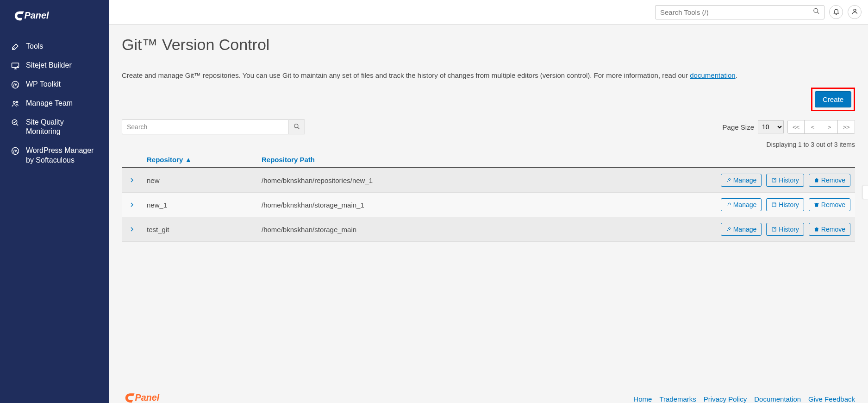 Image resolution: width=868 pixels, height=403 pixels. I want to click on repo-path-cell: /home/bknskhan/repositories/new_1, so click(482, 180).